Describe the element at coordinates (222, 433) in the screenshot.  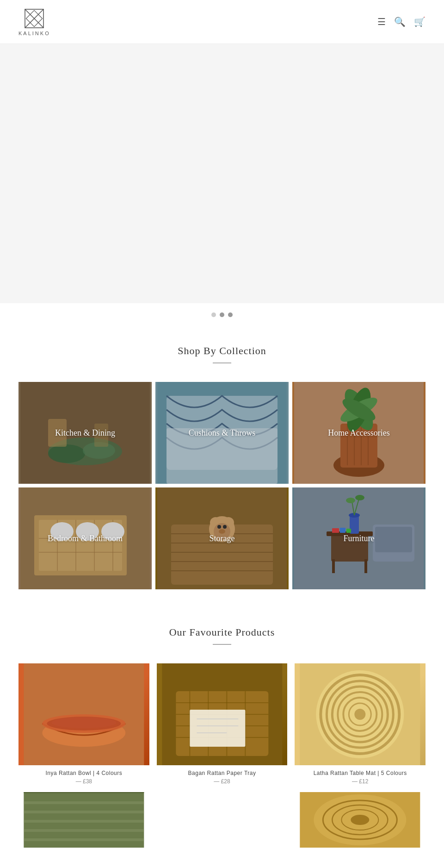
I see `collection-item-cushions: Cushions & Throws` at that location.